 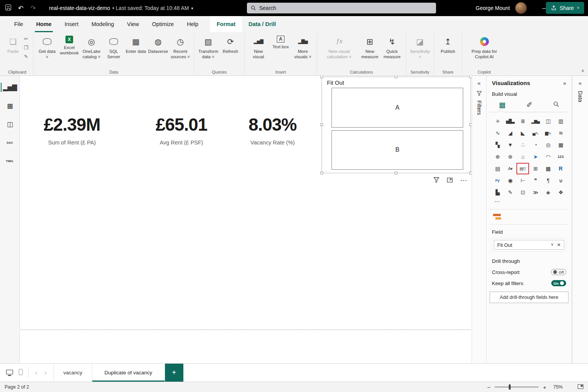 I want to click on sensitivity-button: ◪ Sensitivity ˅, so click(x=420, y=48).